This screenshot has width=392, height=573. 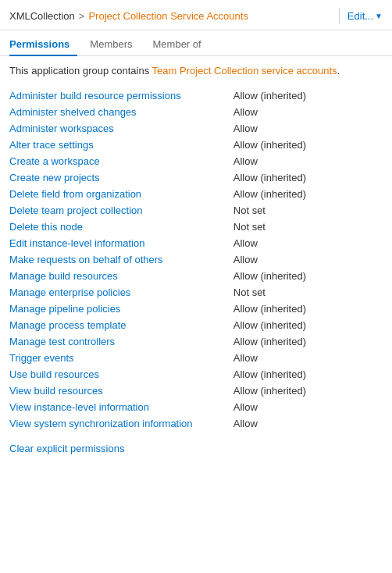 What do you see at coordinates (196, 423) in the screenshot?
I see `table-row: View system synchronization informationA…` at bounding box center [196, 423].